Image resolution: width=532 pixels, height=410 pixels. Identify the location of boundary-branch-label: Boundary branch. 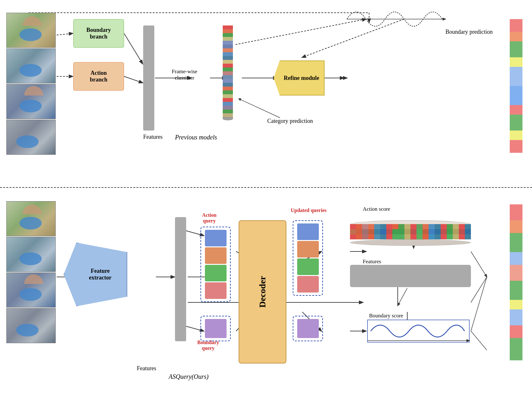
(99, 33).